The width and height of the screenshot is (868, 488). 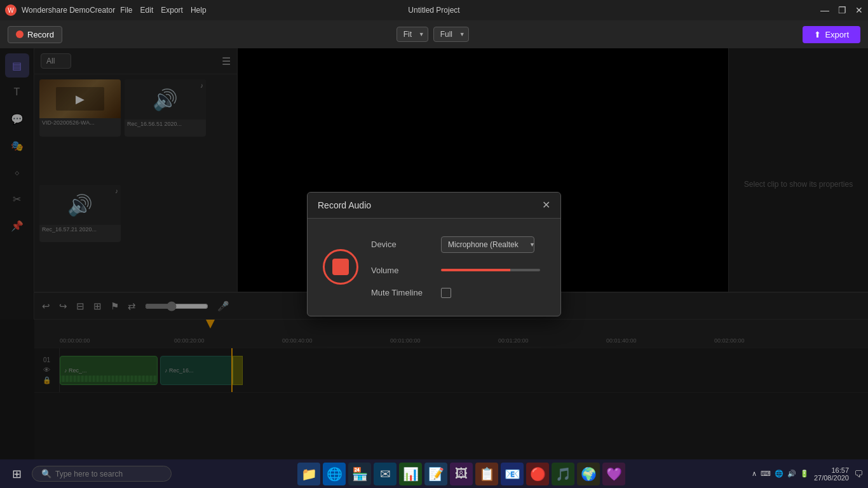 What do you see at coordinates (309, 474) in the screenshot?
I see `taskbar-app-files: 📁` at bounding box center [309, 474].